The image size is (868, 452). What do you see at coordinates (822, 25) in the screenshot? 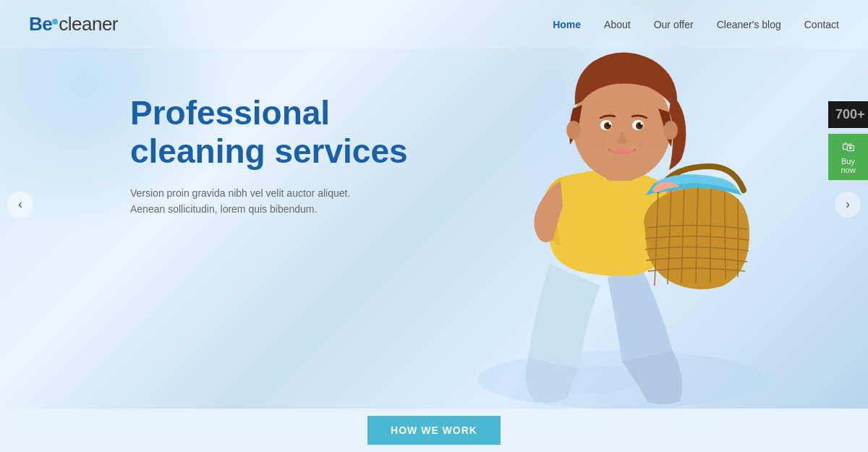
I see `nav-item-contact: Contact` at bounding box center [822, 25].